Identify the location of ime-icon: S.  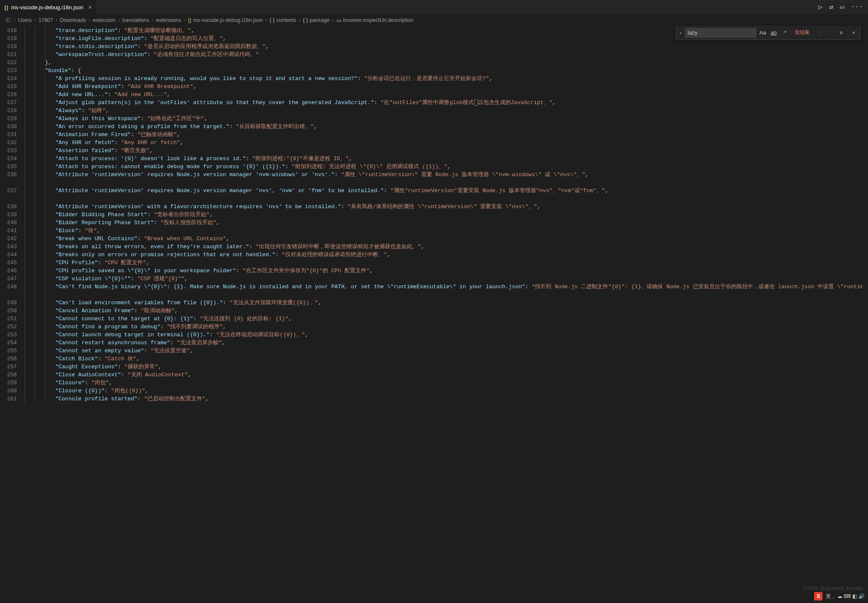
(818, 596).